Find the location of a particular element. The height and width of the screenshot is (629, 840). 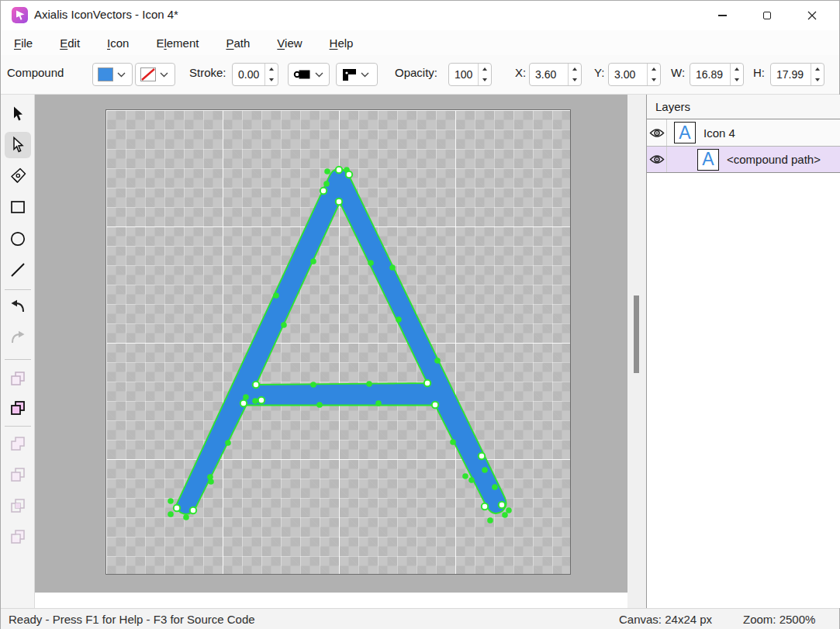

tool-pen is located at coordinates (18, 176).